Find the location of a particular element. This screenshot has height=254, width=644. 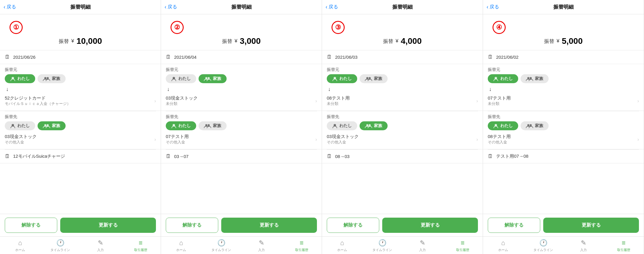

memo-icon: 🗓 is located at coordinates (7, 156).